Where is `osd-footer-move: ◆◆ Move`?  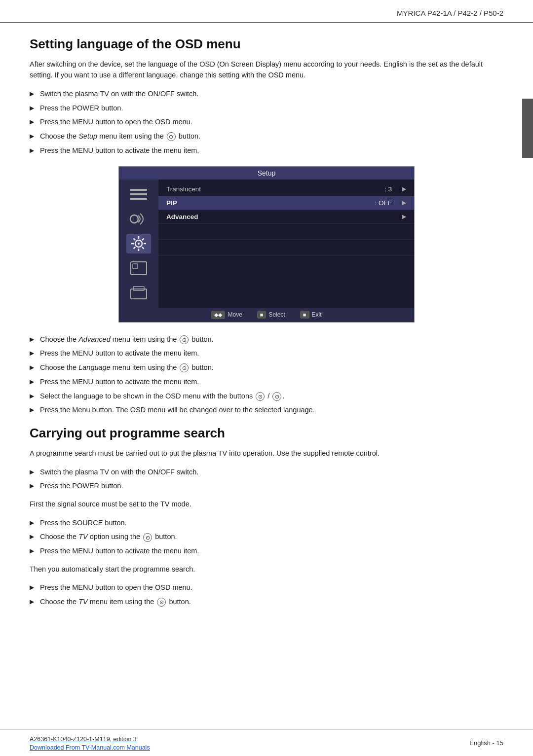
osd-footer-move: ◆◆ Move is located at coordinates (227, 315).